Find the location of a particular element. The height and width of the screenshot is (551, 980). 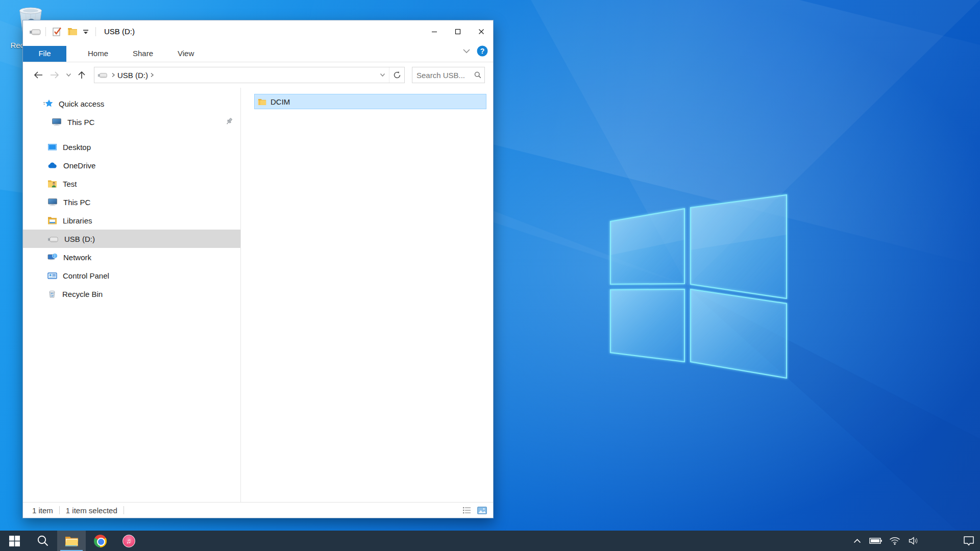

help-icon: ? is located at coordinates (482, 51).